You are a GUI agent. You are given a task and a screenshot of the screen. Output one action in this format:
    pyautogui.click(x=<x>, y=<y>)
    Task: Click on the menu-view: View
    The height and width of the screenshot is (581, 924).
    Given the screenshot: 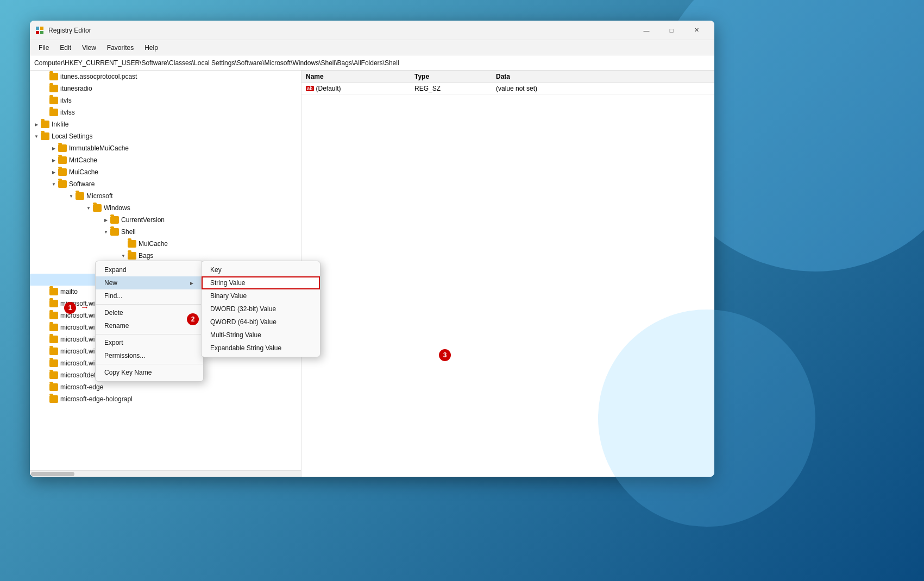 What is the action you would take?
    pyautogui.click(x=89, y=48)
    